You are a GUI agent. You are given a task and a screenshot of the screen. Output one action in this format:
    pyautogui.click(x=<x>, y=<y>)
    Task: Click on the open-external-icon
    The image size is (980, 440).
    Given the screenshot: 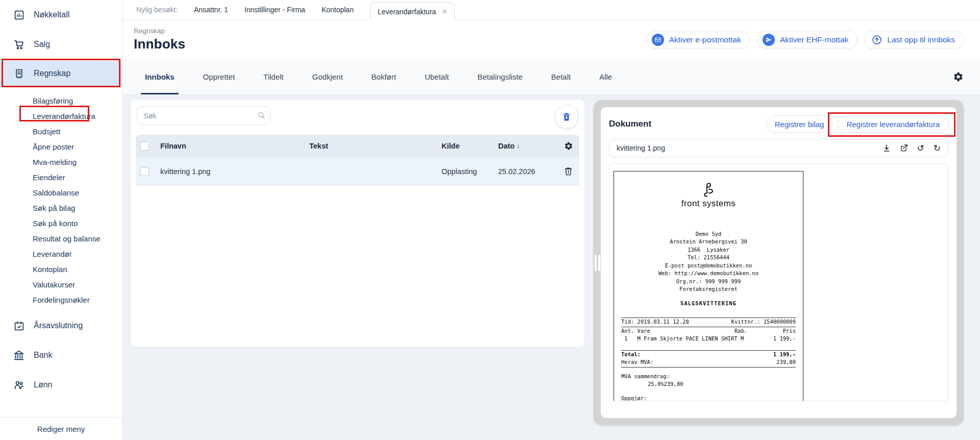 What is the action you would take?
    pyautogui.click(x=904, y=148)
    